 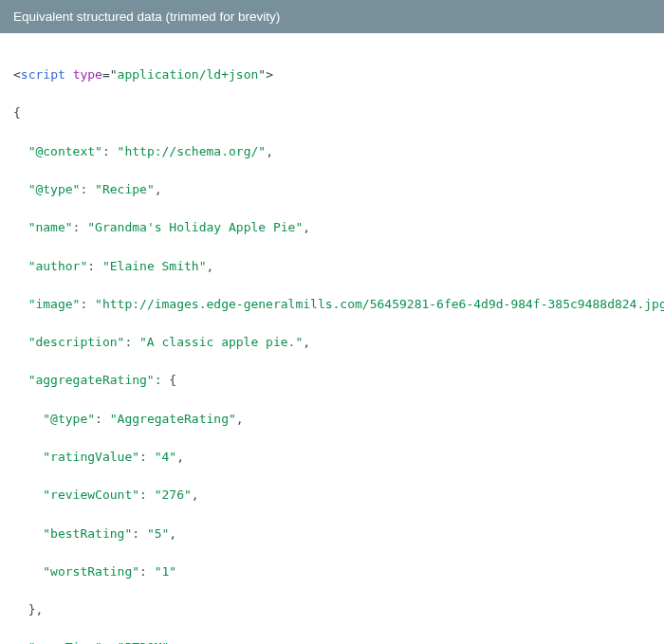 I want to click on attr-name: type, so click(x=87, y=74).